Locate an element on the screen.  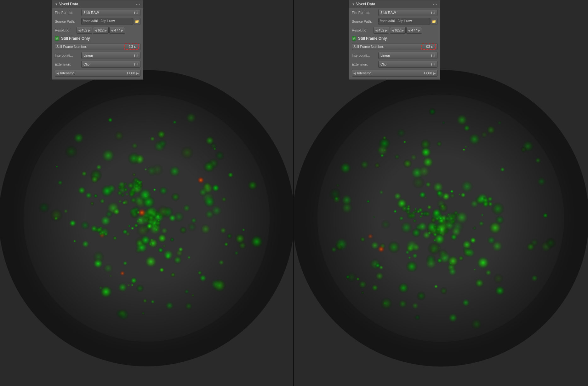
right-resolution-row: Resolutio ◀ 432 ▶ ◀ 622 ▶ ◀ 477 ▶ is located at coordinates (395, 30).